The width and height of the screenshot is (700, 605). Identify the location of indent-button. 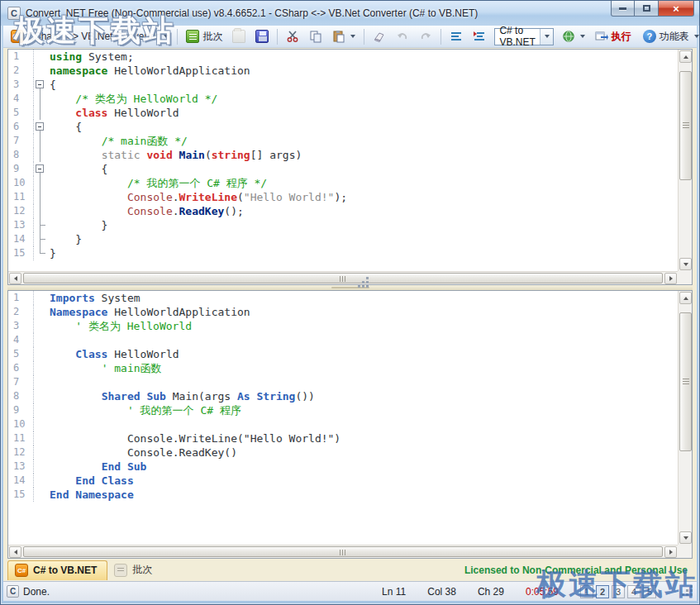
(479, 36).